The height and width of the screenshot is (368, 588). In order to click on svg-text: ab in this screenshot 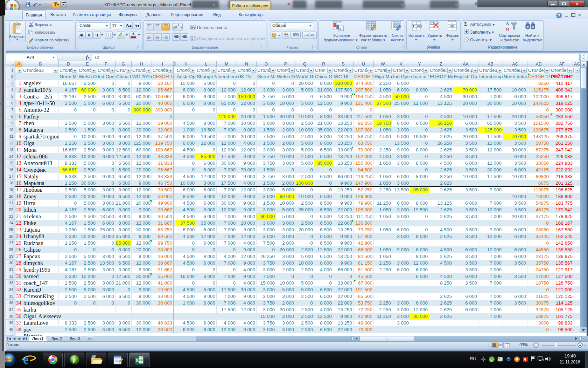, I will do `click(175, 27)`.